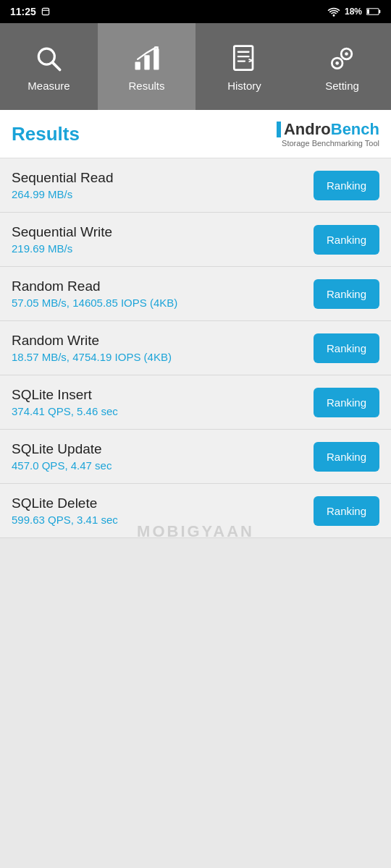 The image size is (391, 868). What do you see at coordinates (279, 129) in the screenshot?
I see `brand-blue-bar` at bounding box center [279, 129].